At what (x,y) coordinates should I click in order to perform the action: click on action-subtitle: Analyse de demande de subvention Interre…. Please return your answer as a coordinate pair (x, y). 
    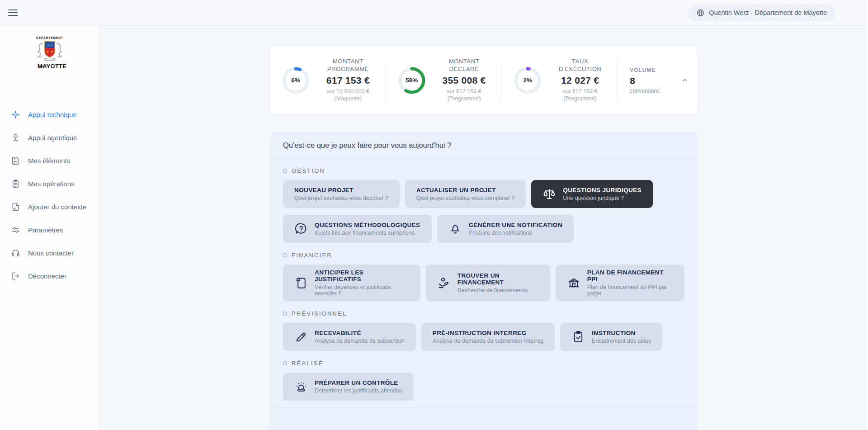
    Looking at the image, I should click on (488, 341).